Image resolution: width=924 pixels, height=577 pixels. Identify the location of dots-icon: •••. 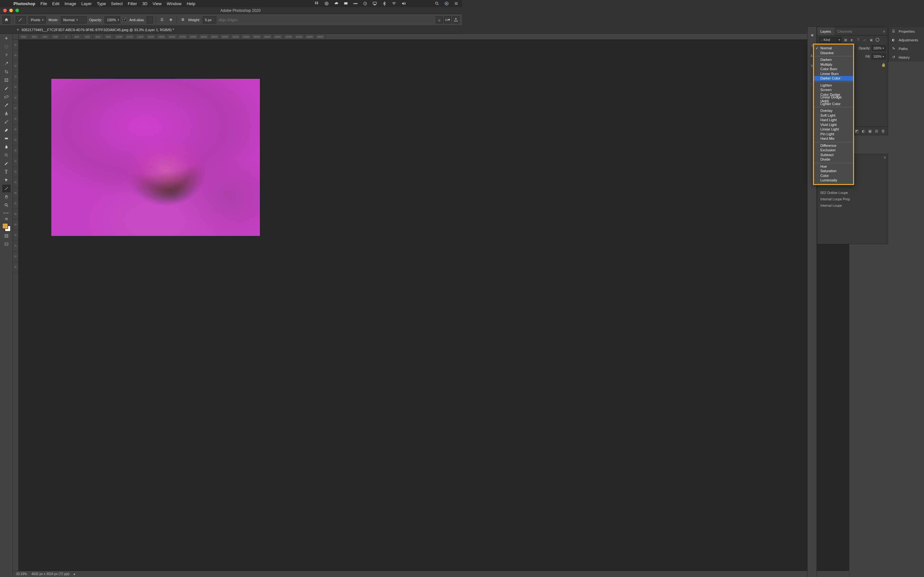
(355, 4).